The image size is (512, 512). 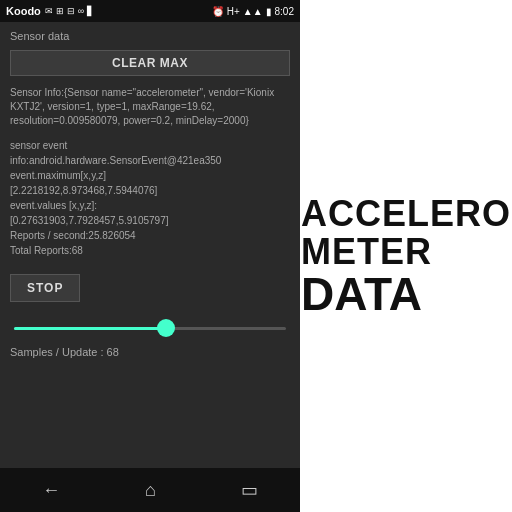 I want to click on status-bar-right: ⏰ H+ ▲▲ ▮ 8:02, so click(x=253, y=12).